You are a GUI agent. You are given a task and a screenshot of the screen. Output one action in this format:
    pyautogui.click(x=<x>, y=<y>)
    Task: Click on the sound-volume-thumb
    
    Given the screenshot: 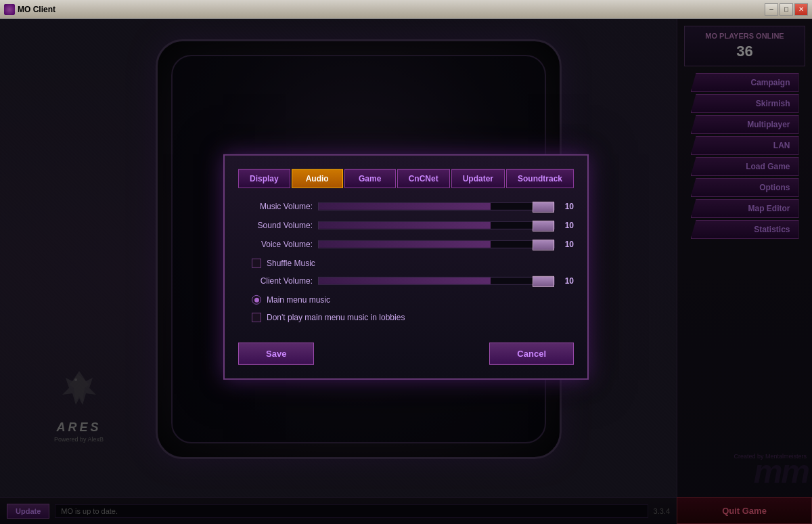 What is the action you would take?
    pyautogui.click(x=543, y=226)
    